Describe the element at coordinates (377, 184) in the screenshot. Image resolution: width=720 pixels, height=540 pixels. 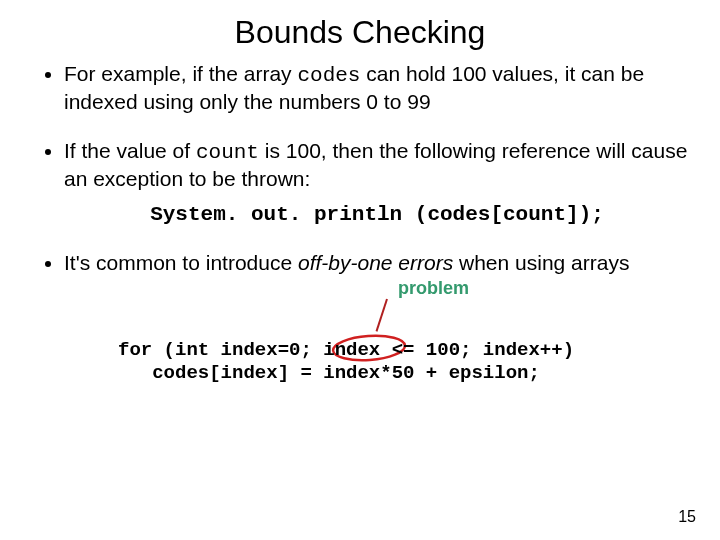
I see `bullet-2: If the value of count is 100, then the f…` at that location.